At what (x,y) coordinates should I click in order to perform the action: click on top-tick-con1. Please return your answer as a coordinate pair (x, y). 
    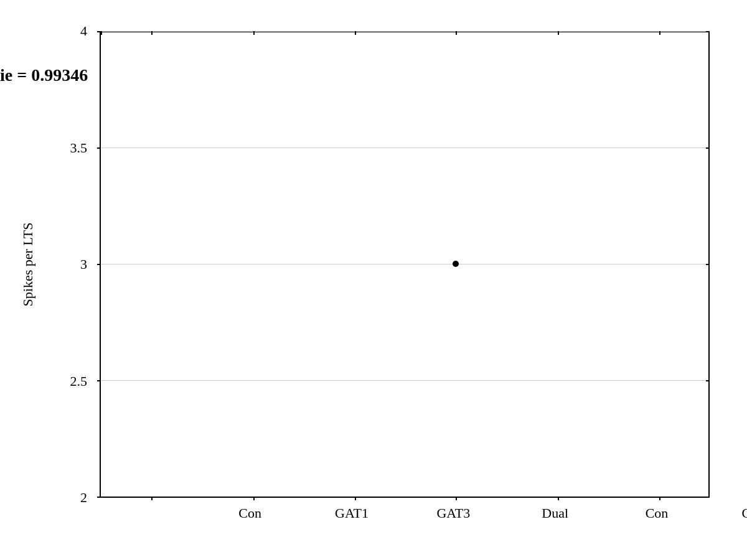
    Looking at the image, I should click on (152, 33).